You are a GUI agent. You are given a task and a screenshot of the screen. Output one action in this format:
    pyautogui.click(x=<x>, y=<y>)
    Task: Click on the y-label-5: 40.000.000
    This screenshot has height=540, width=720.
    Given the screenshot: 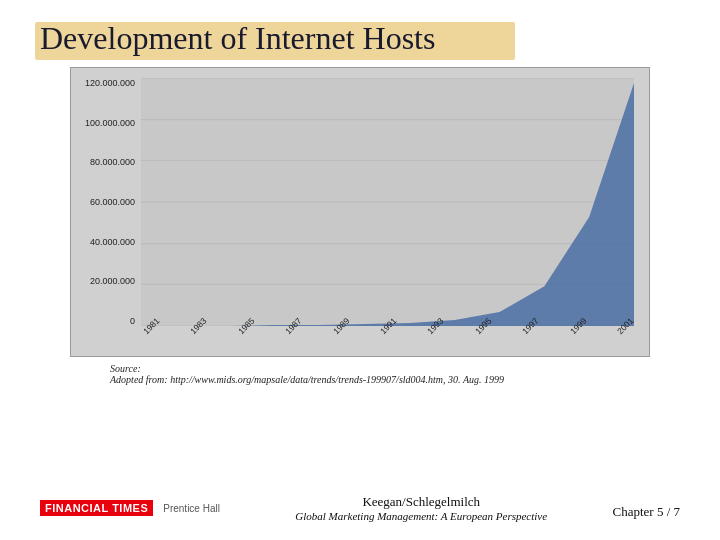 What is the action you would take?
    pyautogui.click(x=112, y=242)
    